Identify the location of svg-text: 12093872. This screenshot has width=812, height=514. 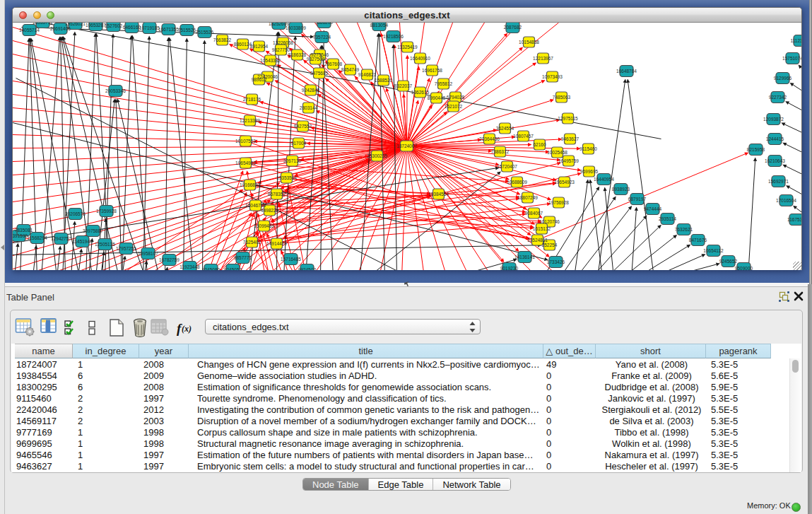
(773, 119).